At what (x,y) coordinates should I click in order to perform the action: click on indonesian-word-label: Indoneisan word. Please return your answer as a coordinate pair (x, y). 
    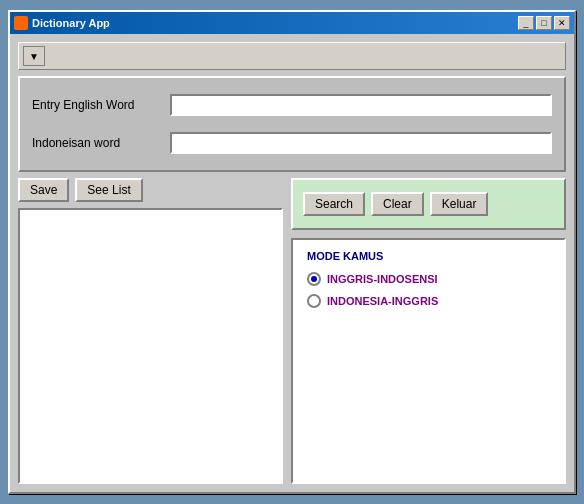
    Looking at the image, I should click on (97, 143).